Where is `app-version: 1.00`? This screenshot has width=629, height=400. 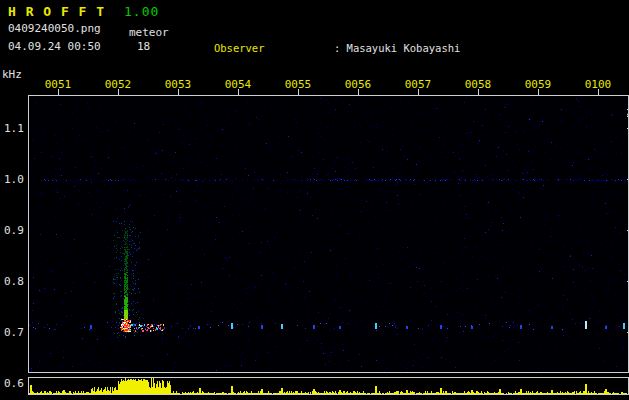 app-version: 1.00 is located at coordinates (142, 12).